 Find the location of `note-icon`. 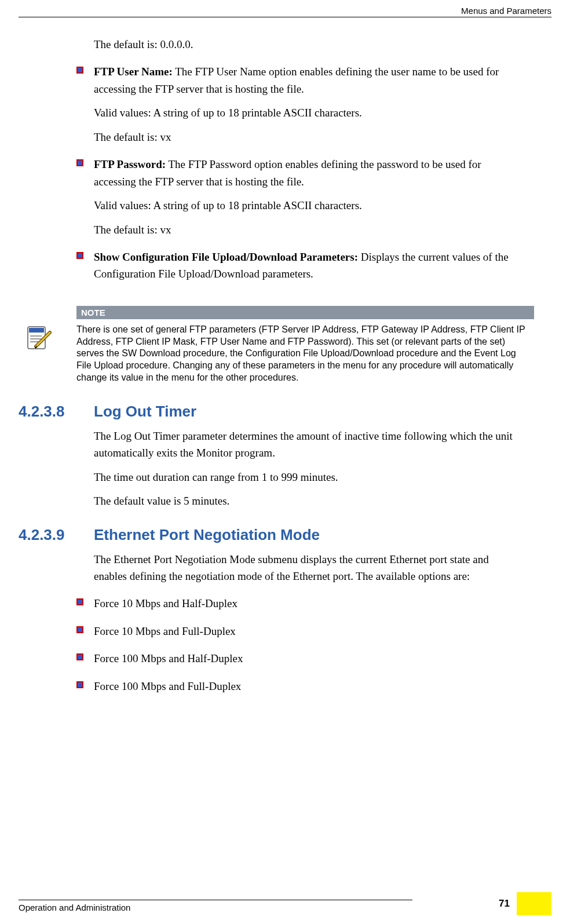

note-icon is located at coordinates (50, 338).